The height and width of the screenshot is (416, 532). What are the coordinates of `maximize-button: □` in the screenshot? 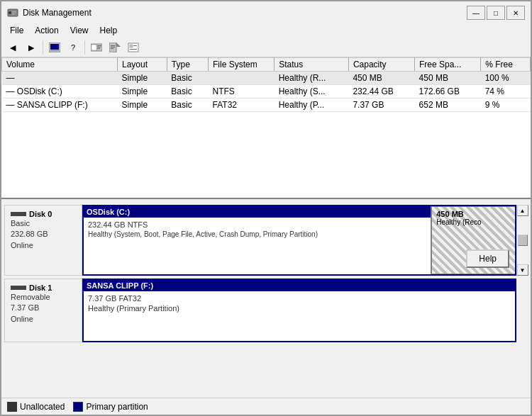 It's located at (496, 13).